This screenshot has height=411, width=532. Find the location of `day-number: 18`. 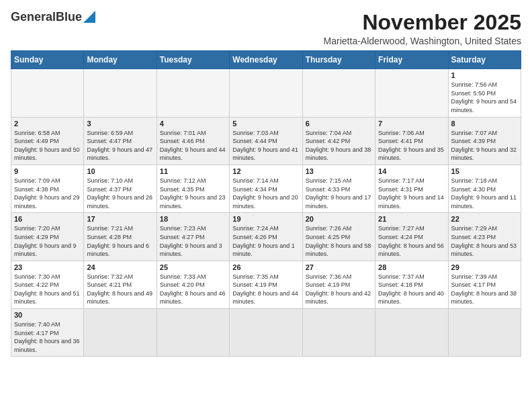

day-number: 18 is located at coordinates (193, 219).